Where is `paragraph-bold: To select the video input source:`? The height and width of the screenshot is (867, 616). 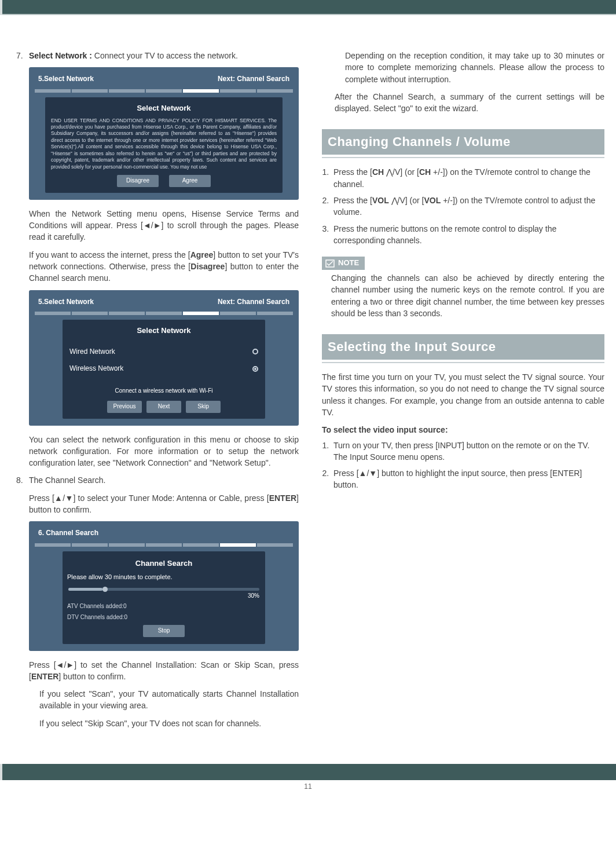
paragraph-bold: To select the video input source: is located at coordinates (463, 430).